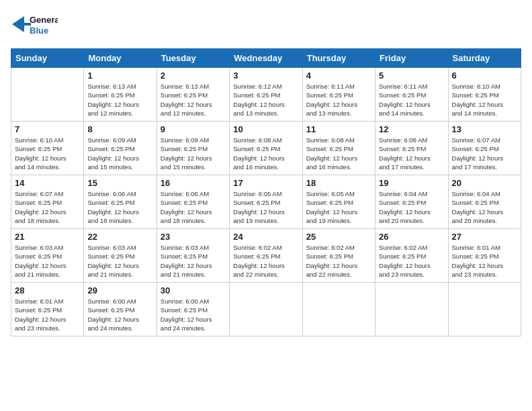 The width and height of the screenshot is (532, 411). What do you see at coordinates (266, 95) in the screenshot?
I see `week-row-1: 1Sunrise: 6:13 AM Sunset: 6:25 PM Daylig…` at bounding box center [266, 95].